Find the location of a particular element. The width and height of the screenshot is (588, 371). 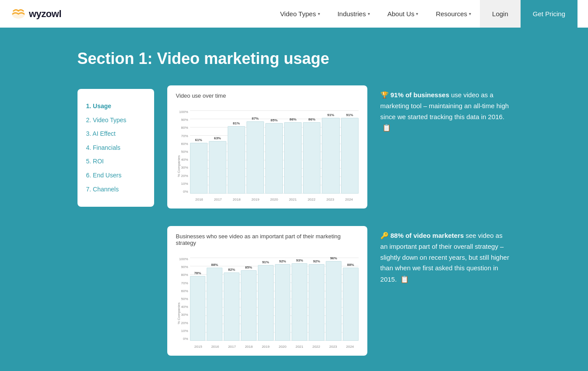

chart1-container: Video use over time 100%90%80%70%60%50%4… is located at coordinates (267, 147).